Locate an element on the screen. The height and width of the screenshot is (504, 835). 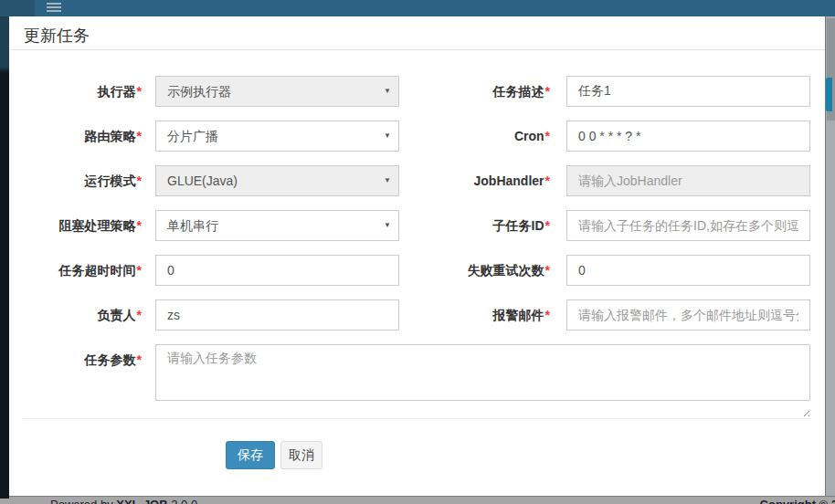
block-strategy-select: 单机串行 ▼ is located at coordinates (278, 226).